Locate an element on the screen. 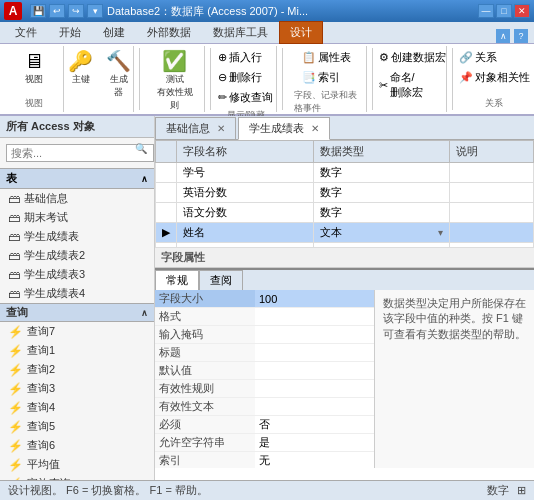 The width and height of the screenshot is (534, 500). field-type-1: 数字 is located at coordinates (382, 193).